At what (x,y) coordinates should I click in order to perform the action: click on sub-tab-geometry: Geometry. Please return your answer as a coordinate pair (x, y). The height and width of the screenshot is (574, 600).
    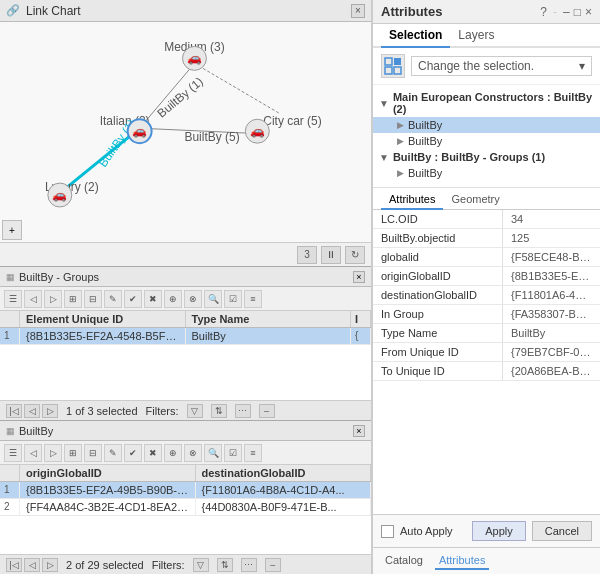
    Looking at the image, I should click on (475, 200).